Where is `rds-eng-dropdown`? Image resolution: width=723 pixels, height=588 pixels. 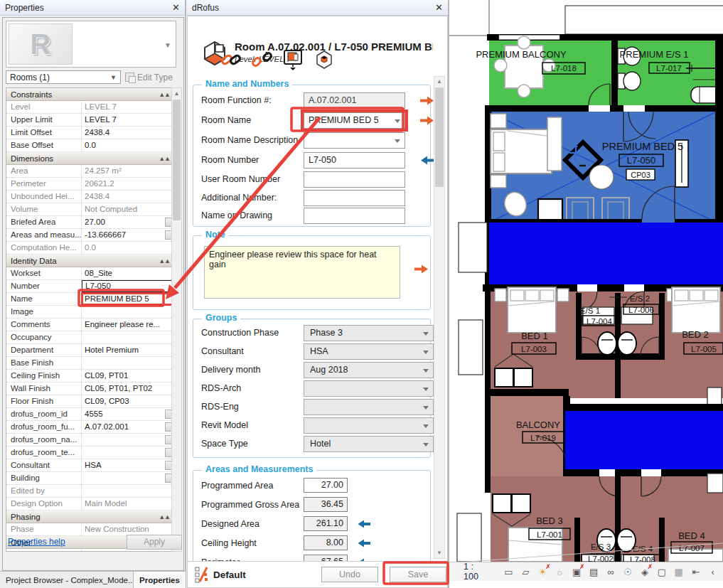
rds-eng-dropdown is located at coordinates (368, 407).